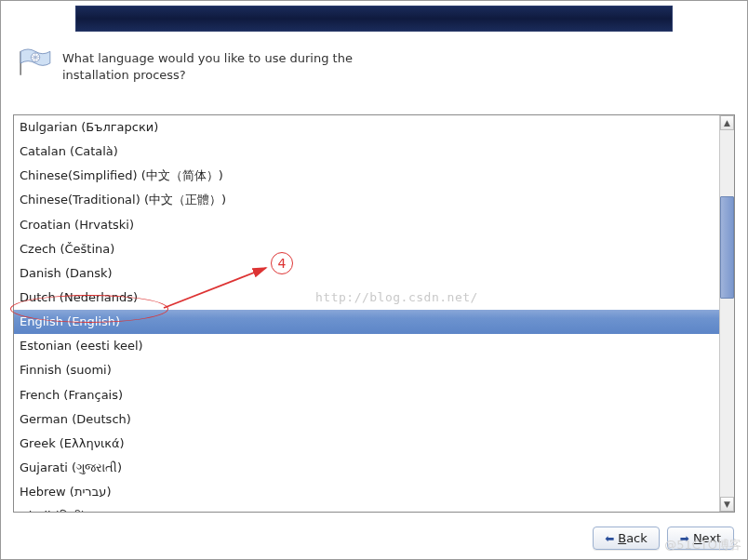 This screenshot has width=748, height=560. Describe the element at coordinates (701, 538) in the screenshot. I see `next-button: ➡ Next` at that location.